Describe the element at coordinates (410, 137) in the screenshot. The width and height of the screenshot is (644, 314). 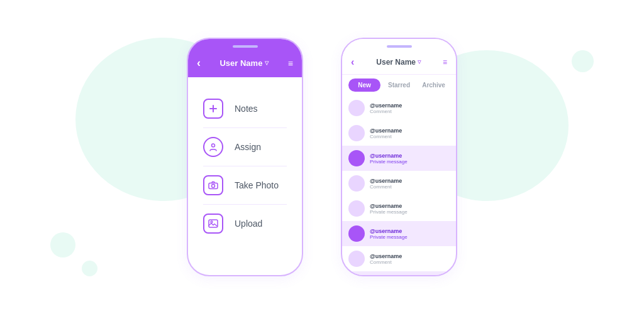
I see `msg-comment-2: Comment` at that location.